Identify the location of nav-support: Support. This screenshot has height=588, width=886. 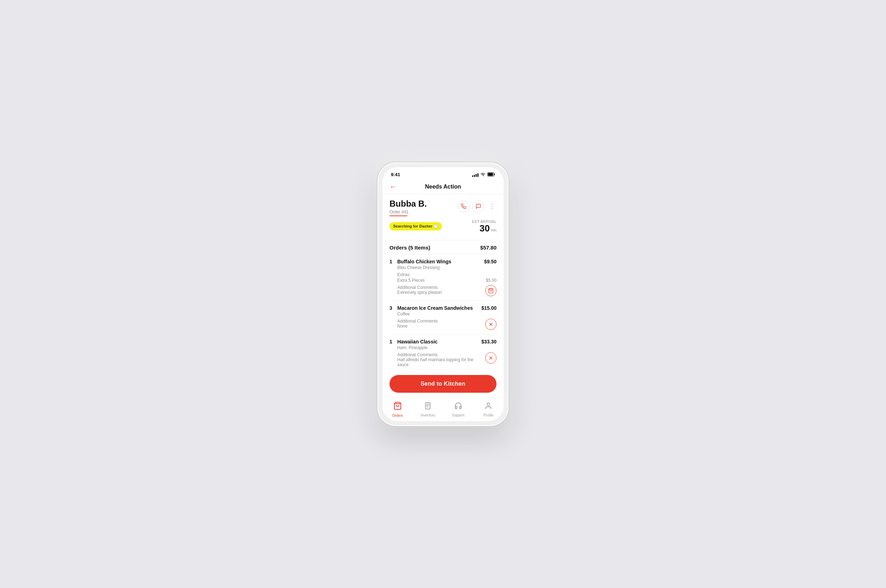
(458, 410).